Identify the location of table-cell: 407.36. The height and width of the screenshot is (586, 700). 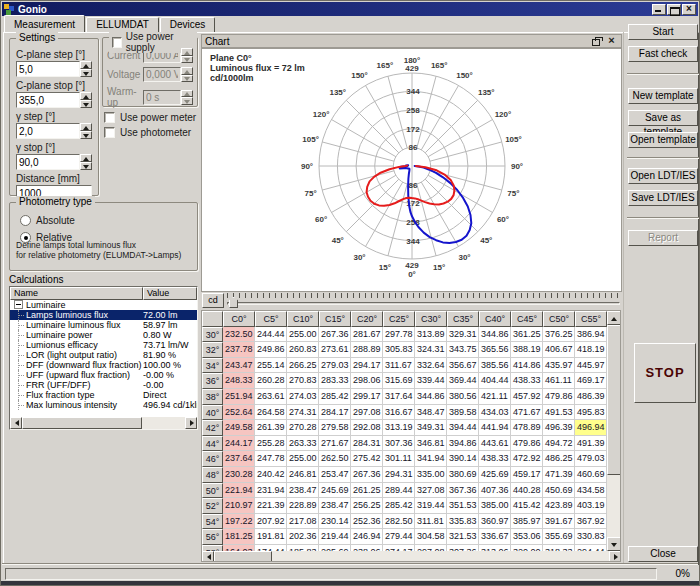
(495, 491).